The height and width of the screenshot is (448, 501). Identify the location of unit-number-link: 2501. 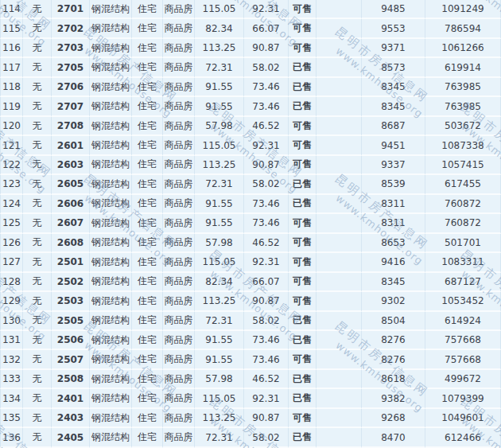
(71, 263).